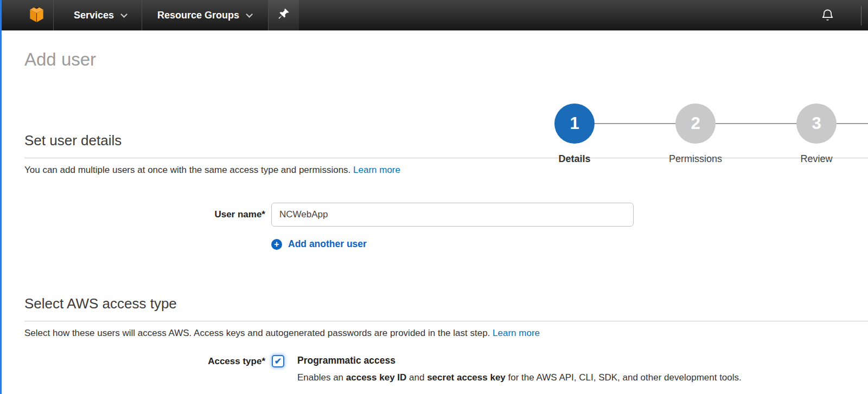 The image size is (868, 394). I want to click on programmatic-access-title: Programmatic access, so click(520, 361).